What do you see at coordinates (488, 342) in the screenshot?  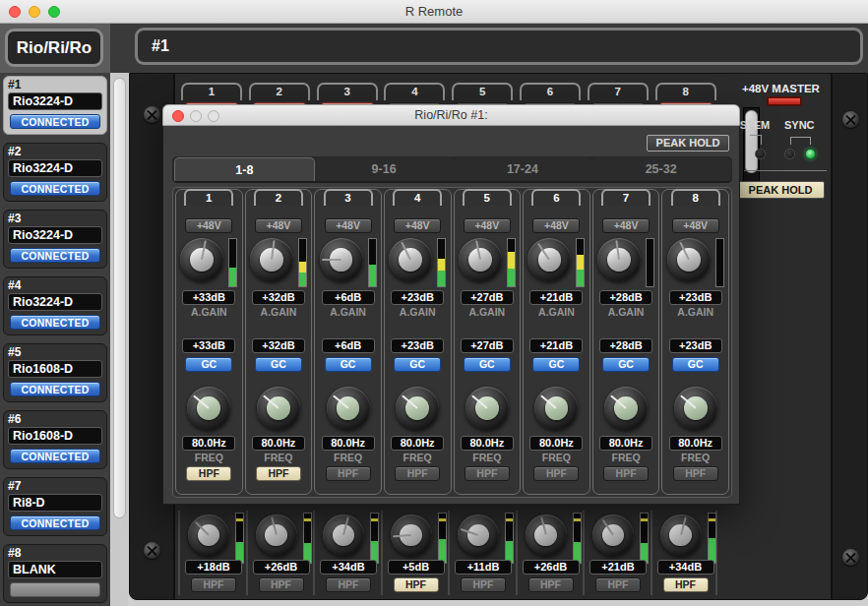 I see `channel-strip: 5 +48V +27dB` at bounding box center [488, 342].